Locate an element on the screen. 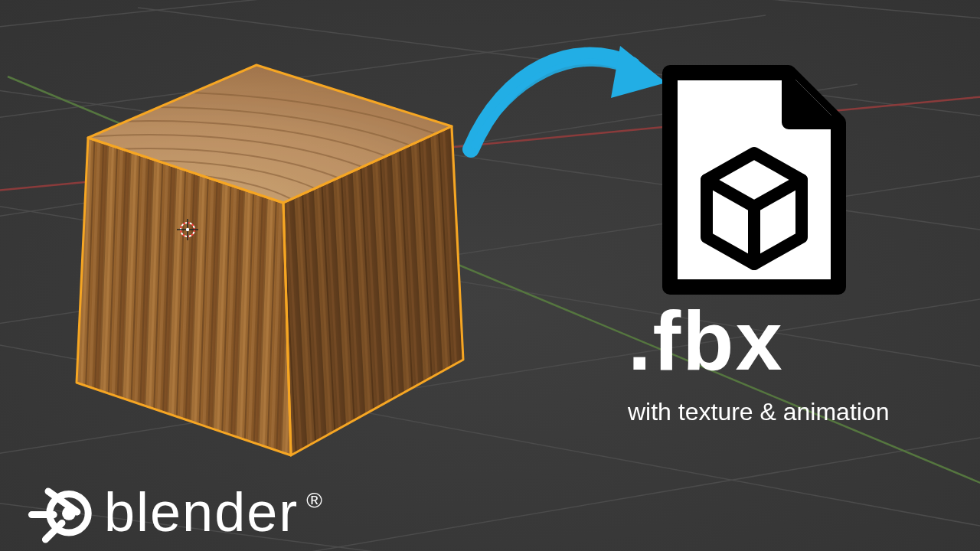 The height and width of the screenshot is (551, 980). file-3d-icon is located at coordinates (754, 180).